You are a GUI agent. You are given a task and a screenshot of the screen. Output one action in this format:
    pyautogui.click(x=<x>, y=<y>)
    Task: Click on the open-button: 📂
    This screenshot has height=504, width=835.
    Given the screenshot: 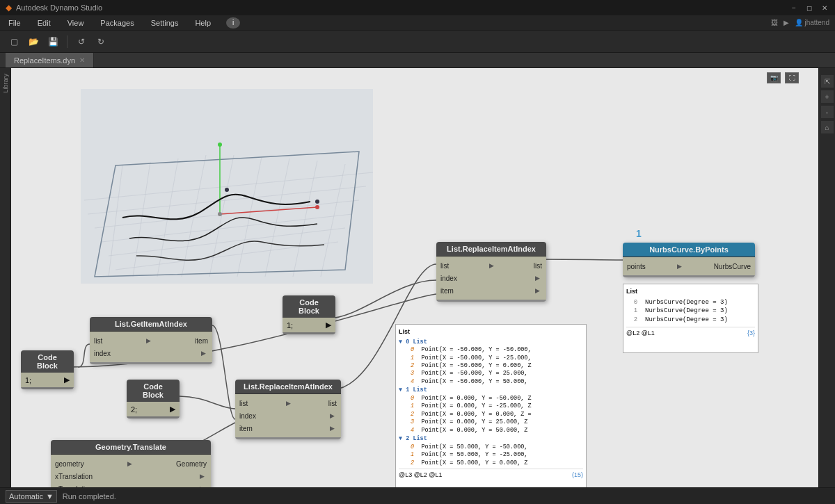 What is the action you would take?
    pyautogui.click(x=33, y=42)
    